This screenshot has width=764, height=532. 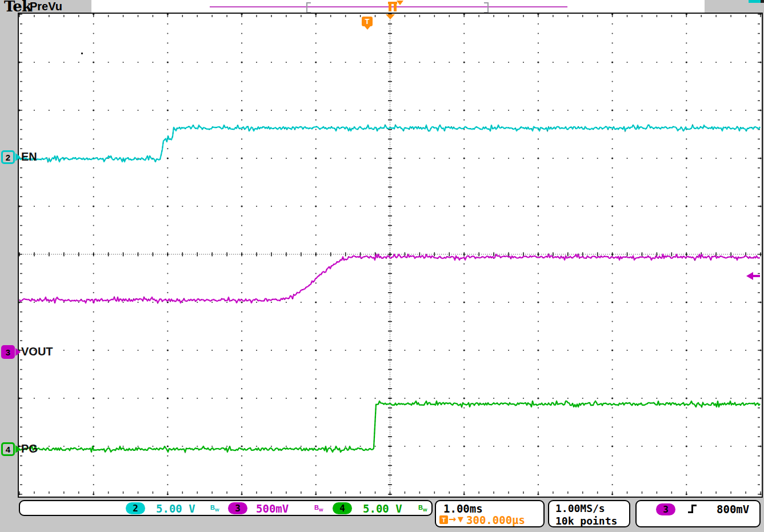 What do you see at coordinates (754, 1) in the screenshot?
I see `corner-dash-cyan` at bounding box center [754, 1].